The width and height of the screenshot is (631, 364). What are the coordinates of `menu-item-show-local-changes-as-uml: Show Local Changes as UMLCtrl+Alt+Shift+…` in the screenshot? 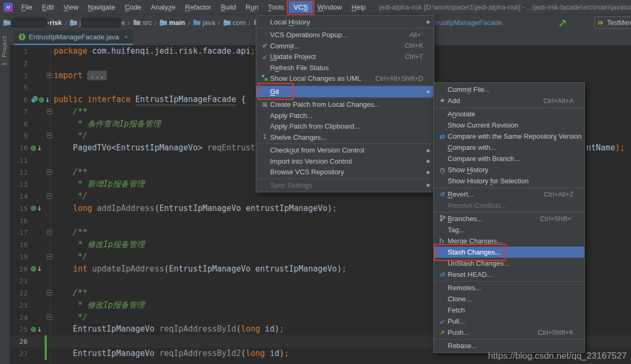 It's located at (345, 79).